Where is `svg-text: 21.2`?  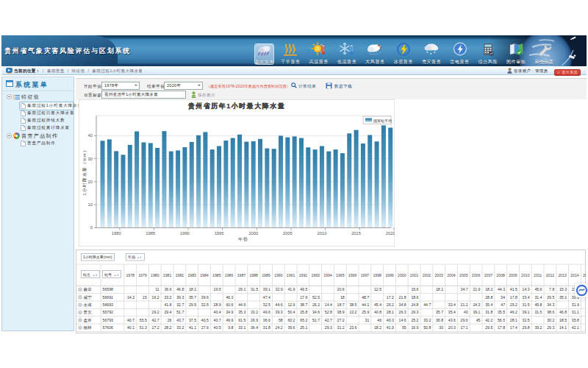 svg-text: 21.2 is located at coordinates (465, 305).